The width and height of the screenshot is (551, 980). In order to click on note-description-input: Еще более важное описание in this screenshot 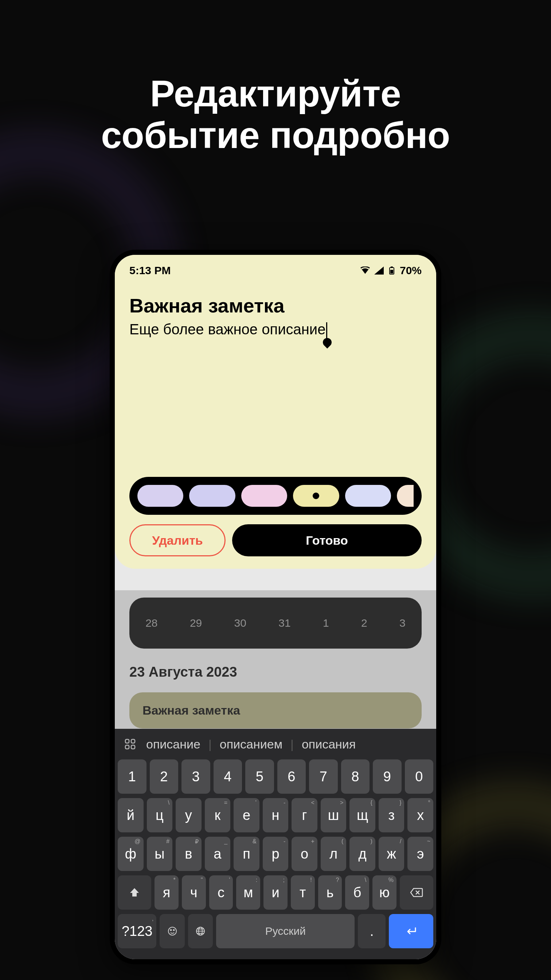, I will do `click(228, 329)`.